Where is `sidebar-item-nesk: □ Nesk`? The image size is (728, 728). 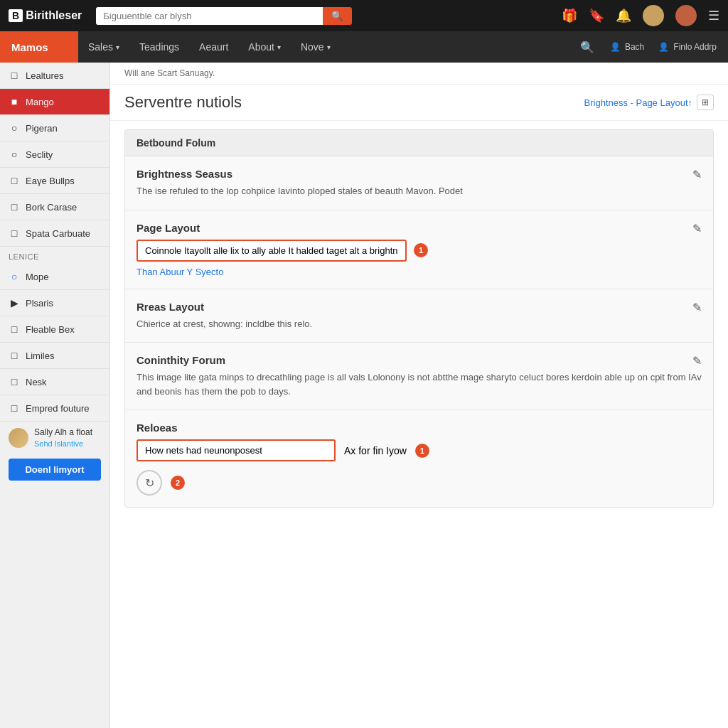 sidebar-item-nesk: □ Nesk is located at coordinates (55, 382).